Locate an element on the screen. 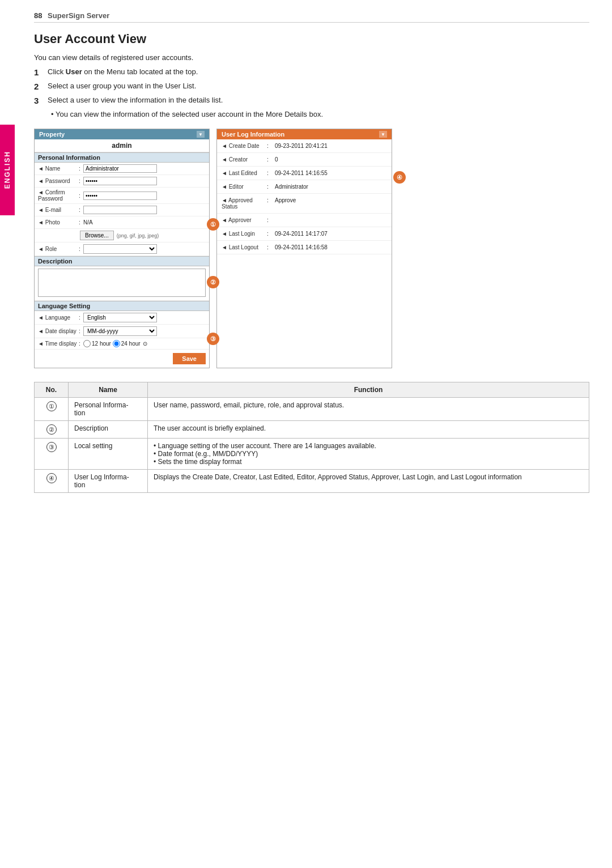 The image size is (612, 868). time-display-row: ◄ Time display : 12 hour 24 hour ⊙ is located at coordinates (122, 344).